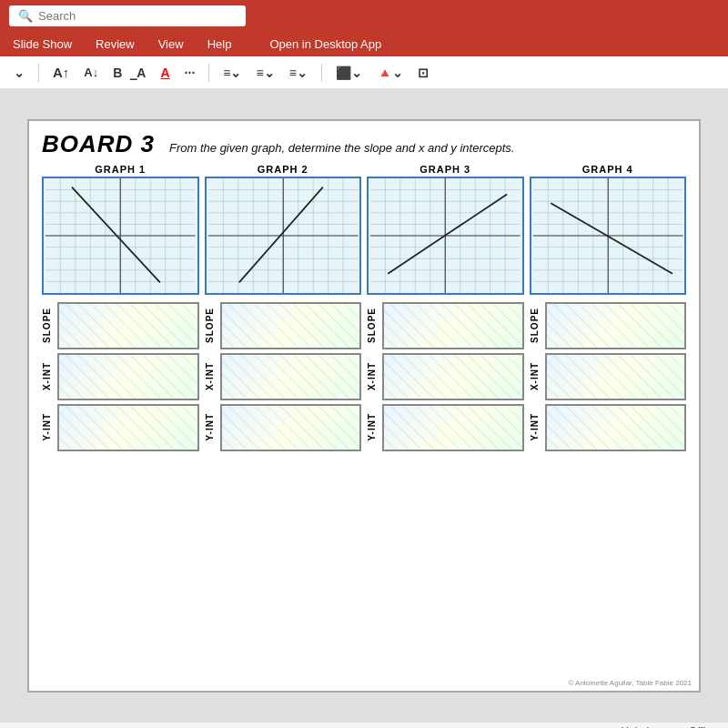 This screenshot has width=728, height=728. What do you see at coordinates (141, 73) in the screenshot?
I see `underline-color-button: ̲A` at bounding box center [141, 73].